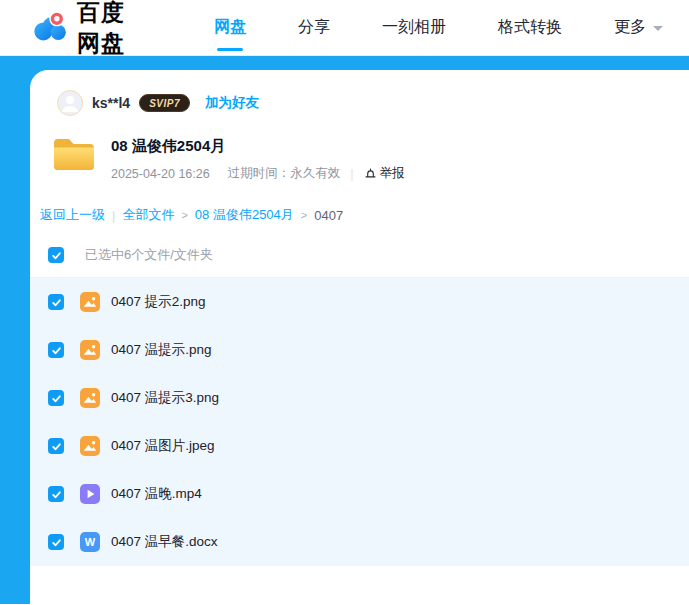 The height and width of the screenshot is (605, 689). What do you see at coordinates (160, 174) in the screenshot?
I see `share-date: 2025-04-20 16:26` at bounding box center [160, 174].